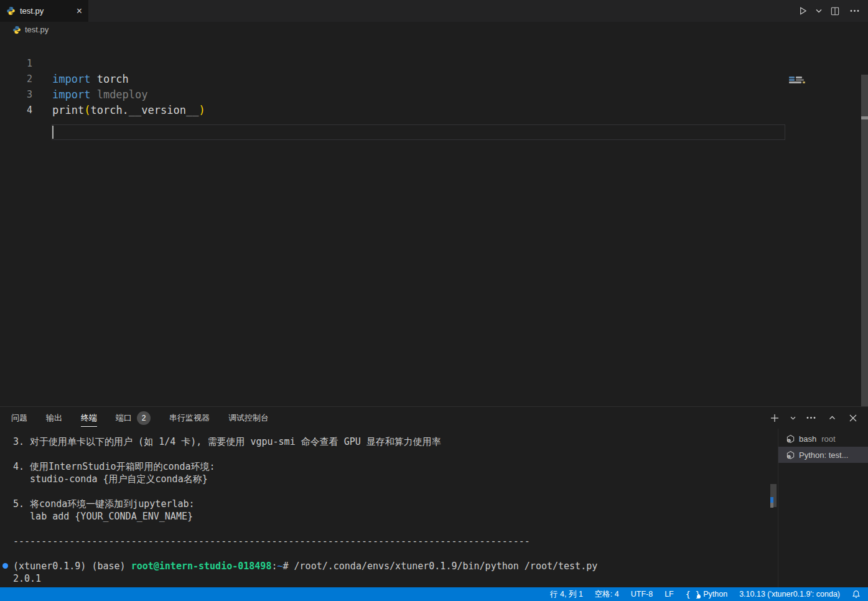 Image resolution: width=868 pixels, height=601 pixels. I want to click on panel-more-actions-icon, so click(811, 418).